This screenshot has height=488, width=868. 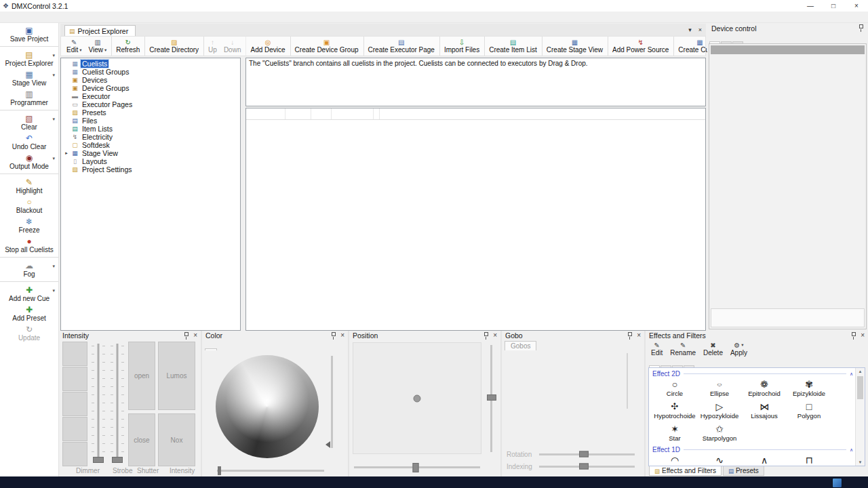 What do you see at coordinates (233, 46) in the screenshot?
I see `toolbar-button: ↓ Down` at bounding box center [233, 46].